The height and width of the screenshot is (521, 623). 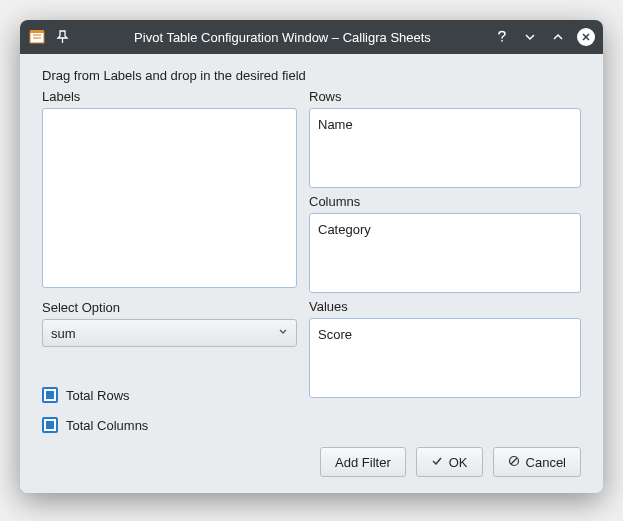 I want to click on select-option-label: Select Option, so click(x=170, y=308).